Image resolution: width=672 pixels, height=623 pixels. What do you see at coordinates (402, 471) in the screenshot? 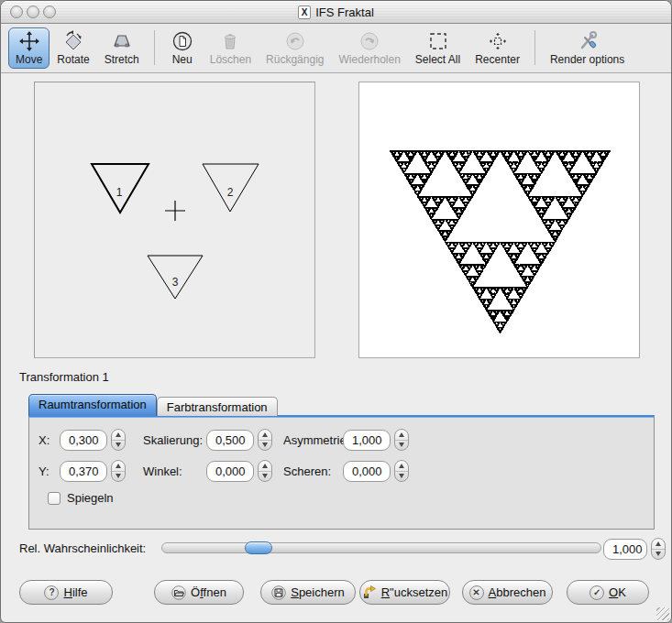
I see `scheren-spinner` at bounding box center [402, 471].